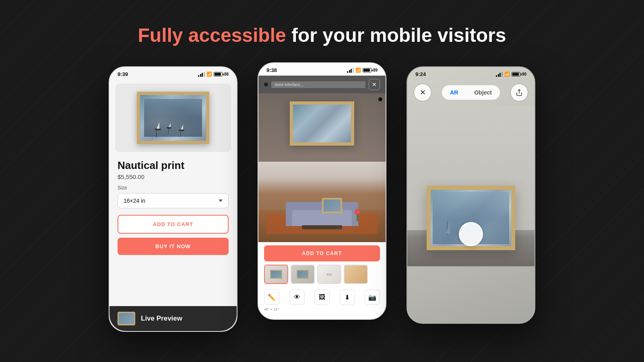  I want to click on buy-now-button: BUY IT NOW, so click(173, 246).